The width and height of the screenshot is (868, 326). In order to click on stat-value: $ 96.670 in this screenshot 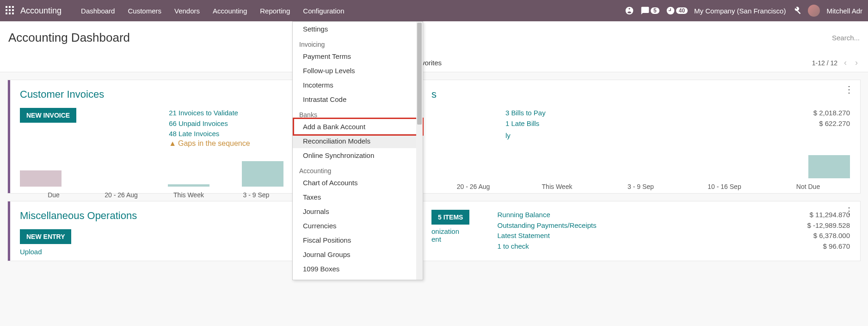, I will do `click(837, 246)`.